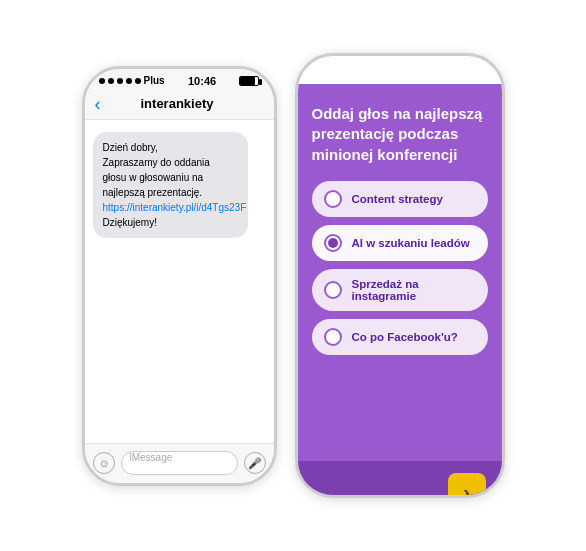 This screenshot has height=551, width=586. I want to click on survey-option-3: Sprzedaż na instagramie, so click(400, 290).